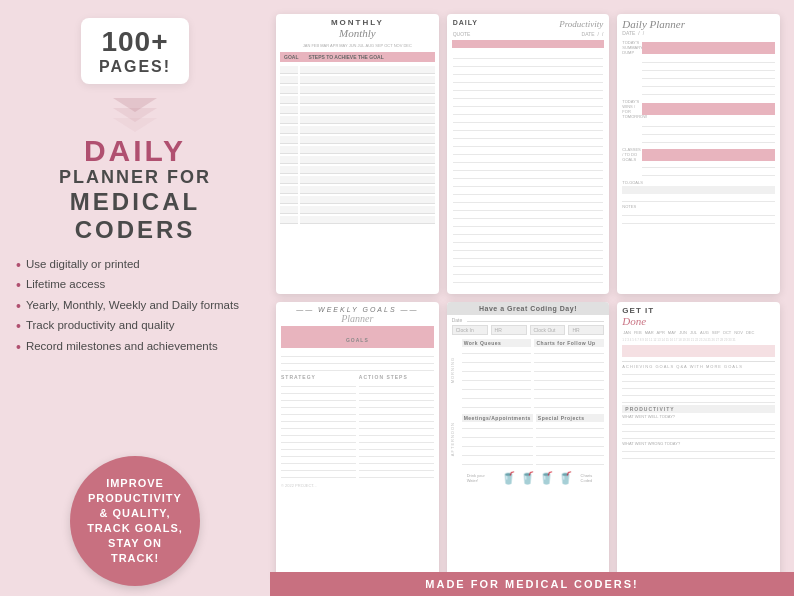  Describe the element at coordinates (135, 189) in the screenshot. I see `title-block: DAILY PLANNER FOR MEDICAL CODERS` at that location.